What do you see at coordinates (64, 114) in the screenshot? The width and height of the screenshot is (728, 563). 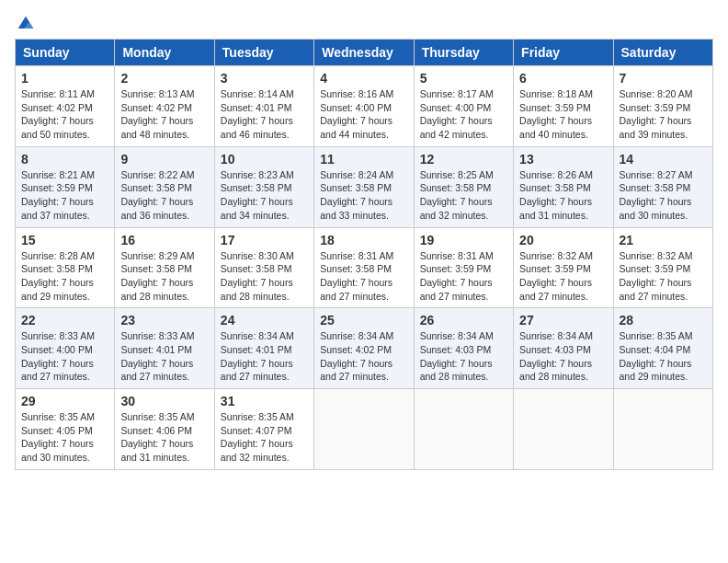 I see `day-info: Sunrise: 8:11 AMSunset: 4:02 PMDaylight:…` at bounding box center [64, 114].